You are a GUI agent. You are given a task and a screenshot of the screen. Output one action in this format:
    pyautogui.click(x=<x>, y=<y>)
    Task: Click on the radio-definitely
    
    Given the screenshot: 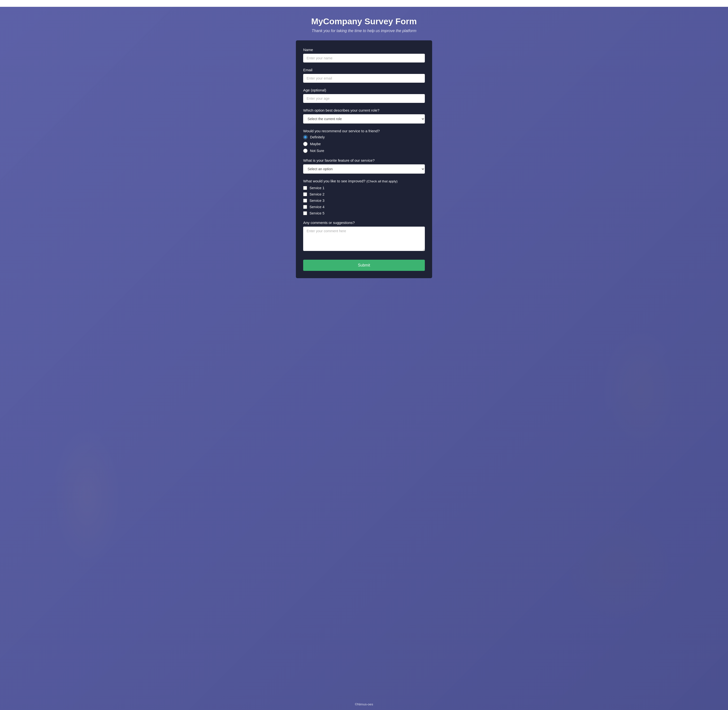 What is the action you would take?
    pyautogui.click(x=305, y=137)
    